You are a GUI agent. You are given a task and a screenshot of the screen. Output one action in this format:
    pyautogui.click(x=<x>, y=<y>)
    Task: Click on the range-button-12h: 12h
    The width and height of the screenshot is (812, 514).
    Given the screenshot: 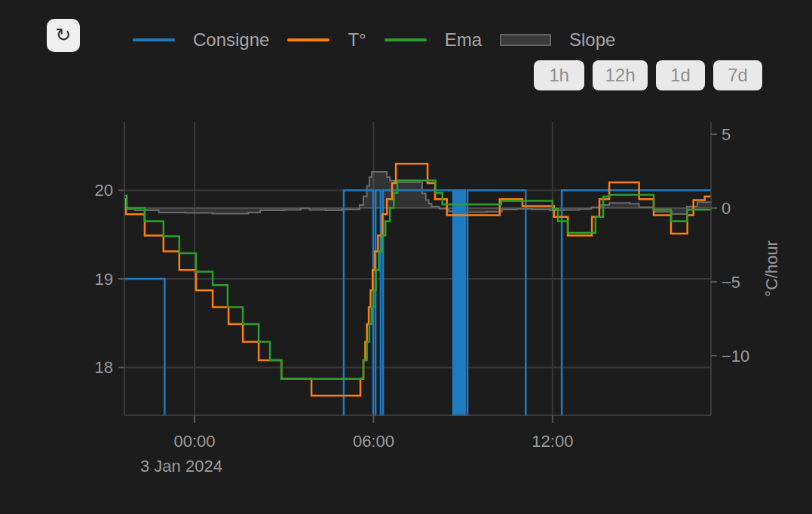 What is the action you would take?
    pyautogui.click(x=620, y=75)
    